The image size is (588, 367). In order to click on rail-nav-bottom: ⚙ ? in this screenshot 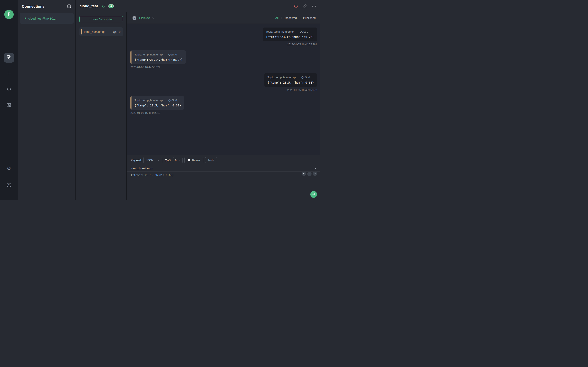, I will do `click(9, 177)`.